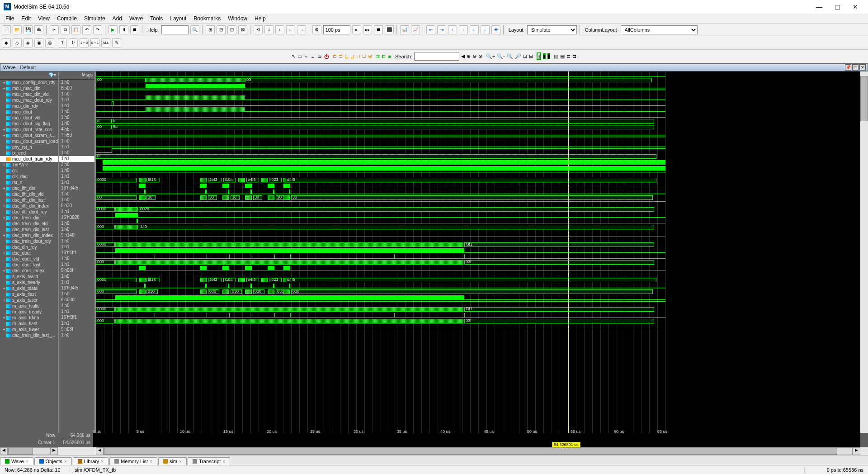 The width and height of the screenshot is (868, 474). I want to click on view2-icon: ▮, so click(544, 56).